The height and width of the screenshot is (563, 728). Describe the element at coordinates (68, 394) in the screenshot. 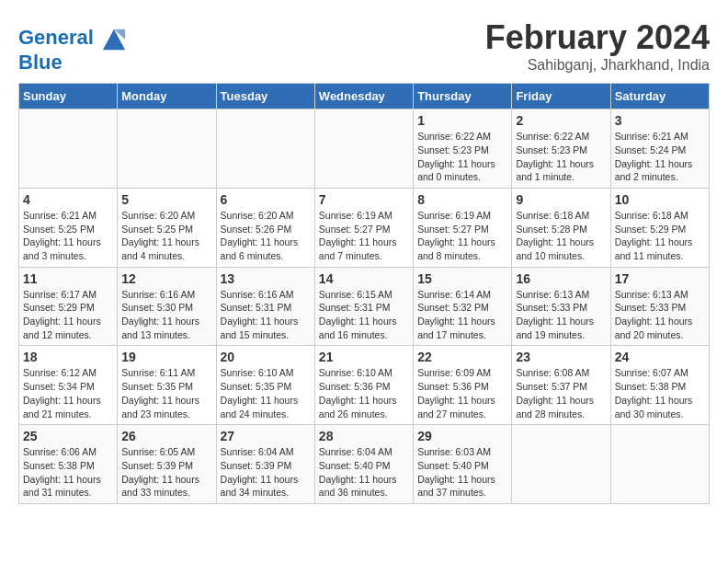

I see `day-info: Sunrise: 6:12 AM Sunset: 5:34 PM Dayligh…` at that location.